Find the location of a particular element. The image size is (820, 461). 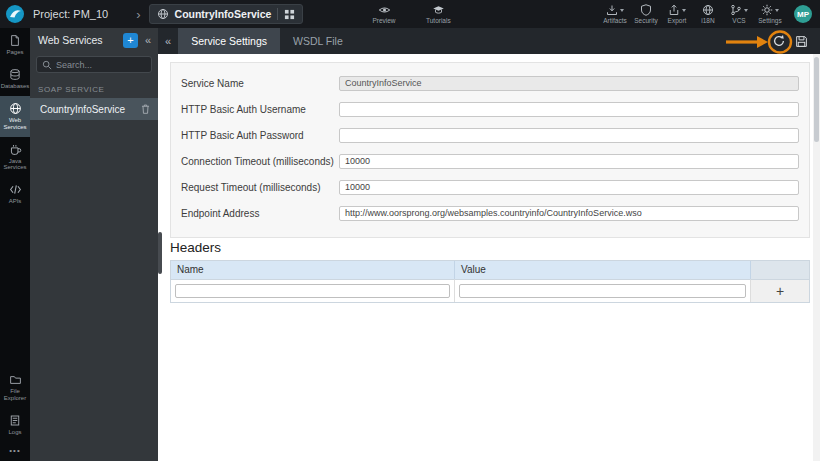

database-icon is located at coordinates (15, 74).